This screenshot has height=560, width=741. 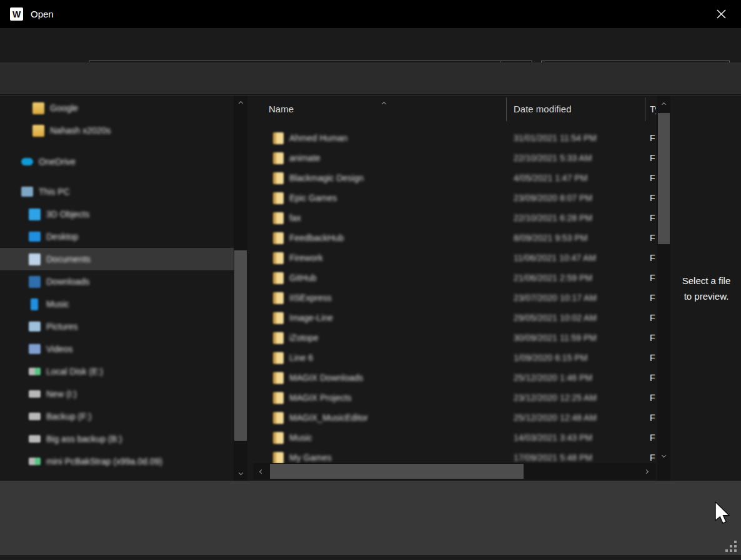 I want to click on resize-grip-icon, so click(x=732, y=547).